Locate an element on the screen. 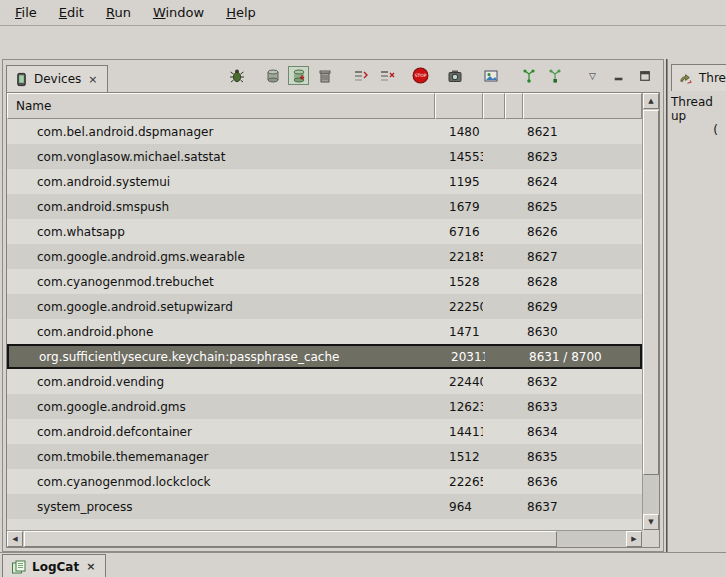 The height and width of the screenshot is (577, 726). table-row: com.android.defcontainer 14411 8634 is located at coordinates (324, 432).